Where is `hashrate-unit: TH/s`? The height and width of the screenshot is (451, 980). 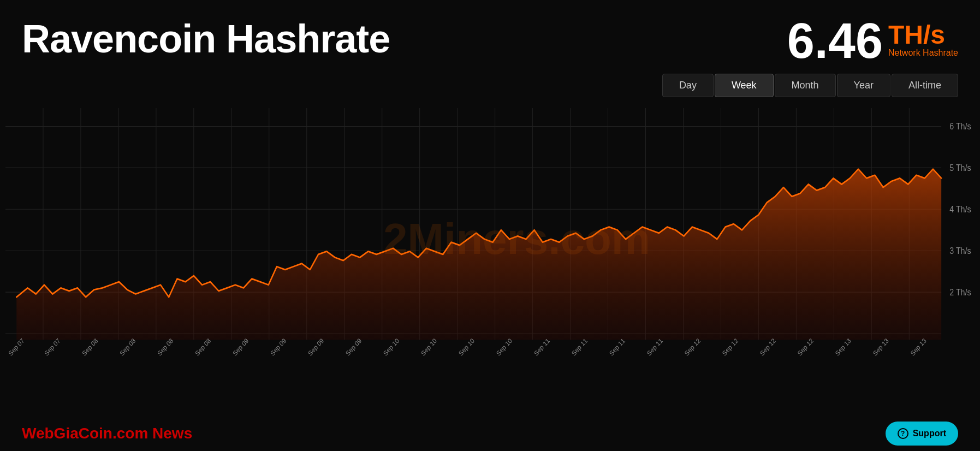
hashrate-unit: TH/s is located at coordinates (923, 35).